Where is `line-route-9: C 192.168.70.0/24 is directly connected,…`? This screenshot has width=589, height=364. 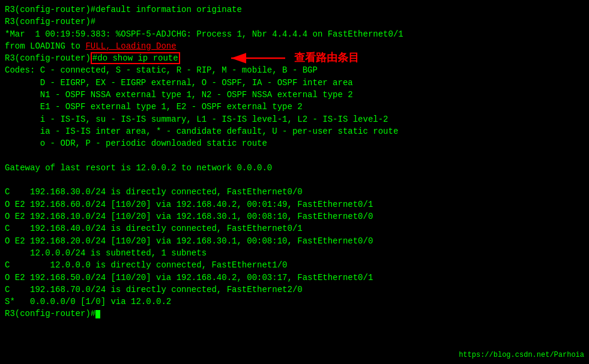
line-route-9: C 192.168.70.0/24 is directly connected,… is located at coordinates (294, 290).